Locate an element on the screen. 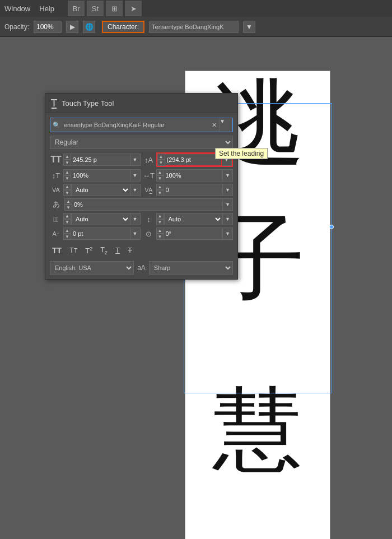 This screenshot has width=392, height=539. horiz-scale-spinbox: ▲ ▼ ▼ is located at coordinates (195, 175).